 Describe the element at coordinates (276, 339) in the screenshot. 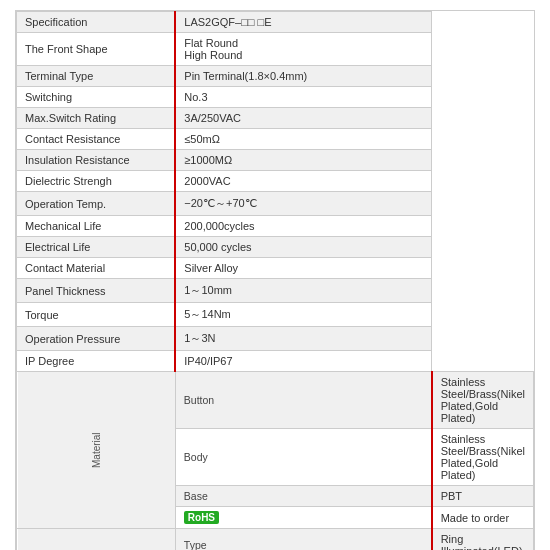

I see `table-row: Operation Pressure1～3N` at that location.